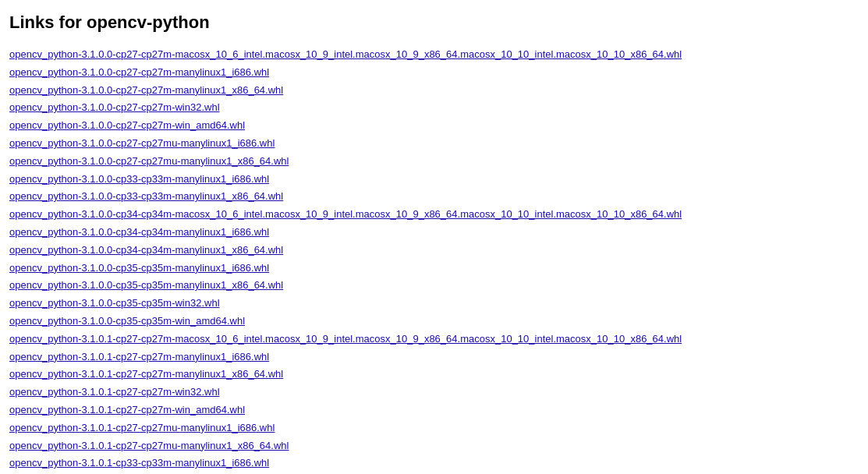  What do you see at coordinates (434, 304) in the screenshot?
I see `list-item: opencv_python-3.1.0.0-cp35-cp35m-win32.w…` at bounding box center [434, 304].